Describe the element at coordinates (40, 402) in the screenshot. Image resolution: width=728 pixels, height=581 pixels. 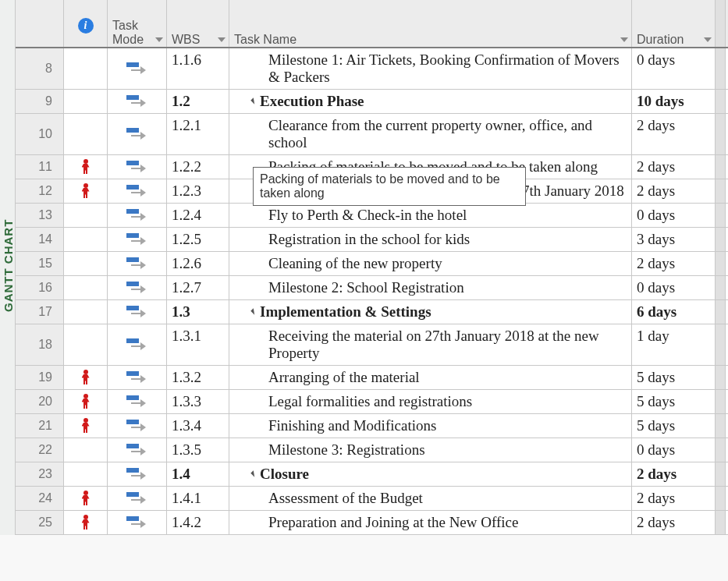
I see `row-number: 20` at that location.